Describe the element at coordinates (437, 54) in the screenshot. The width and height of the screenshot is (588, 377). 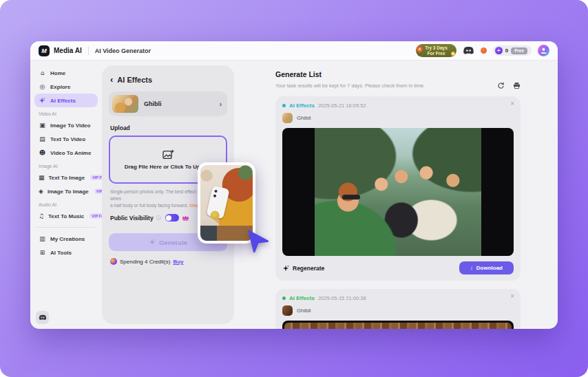
I see `trial-line2: For Free` at that location.